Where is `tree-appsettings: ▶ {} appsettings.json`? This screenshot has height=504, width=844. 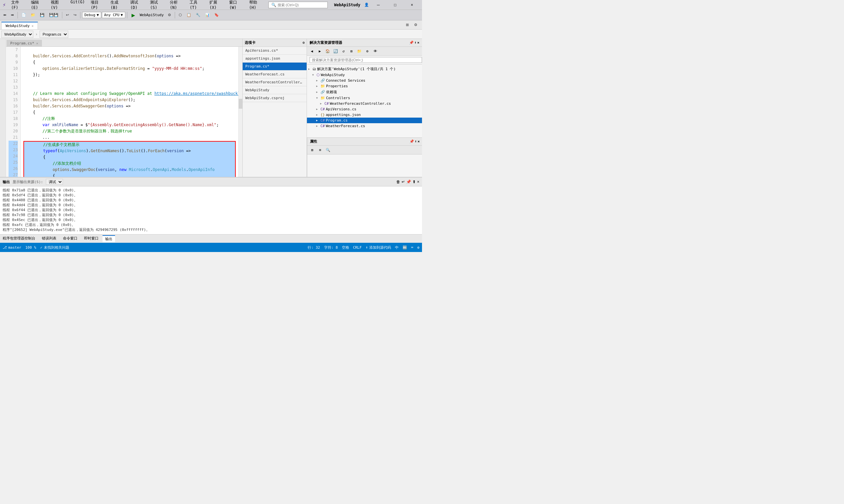
tree-appsettings: ▶ {} appsettings.json is located at coordinates (364, 115).